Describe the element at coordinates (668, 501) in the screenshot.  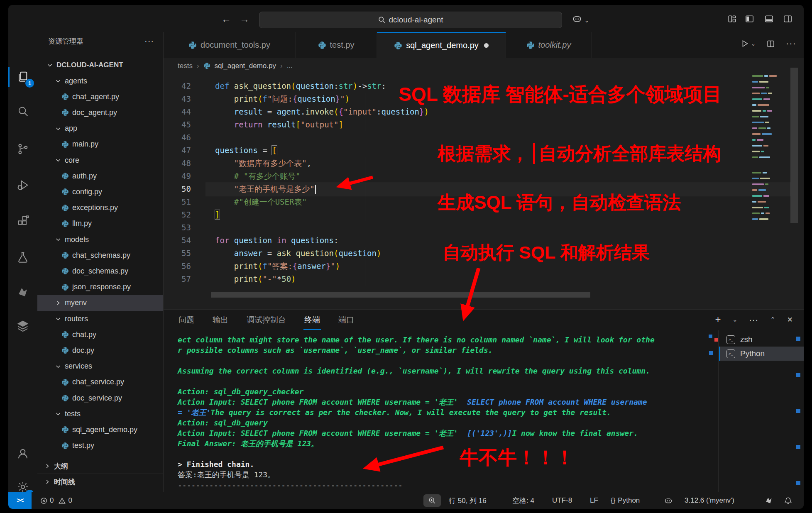
I see `copilot-status-icon` at that location.